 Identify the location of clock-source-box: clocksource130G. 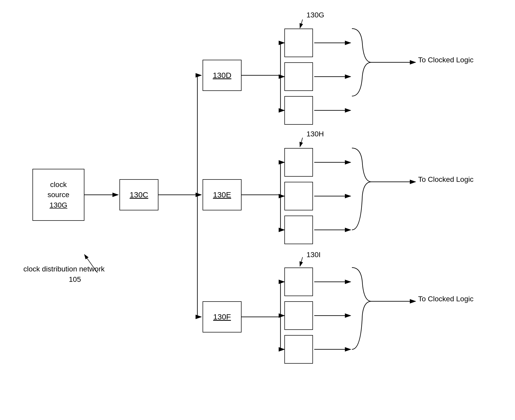
(58, 195).